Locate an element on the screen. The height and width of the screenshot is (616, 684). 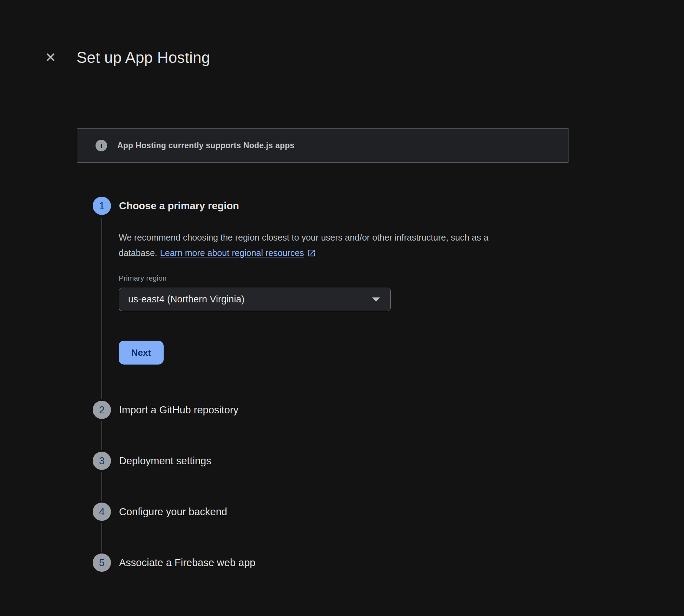
learn-more-link: Learn more about regional resources is located at coordinates (238, 253).